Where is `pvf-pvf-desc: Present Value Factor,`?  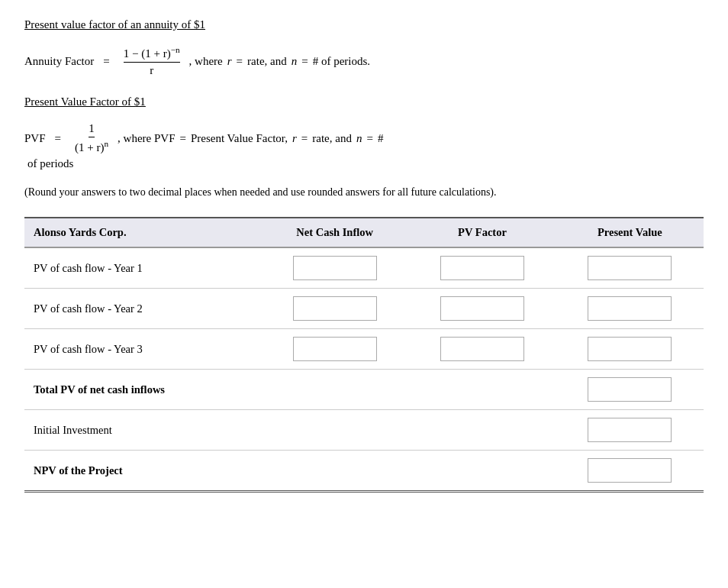 pvf-pvf-desc: Present Value Factor, is located at coordinates (240, 139).